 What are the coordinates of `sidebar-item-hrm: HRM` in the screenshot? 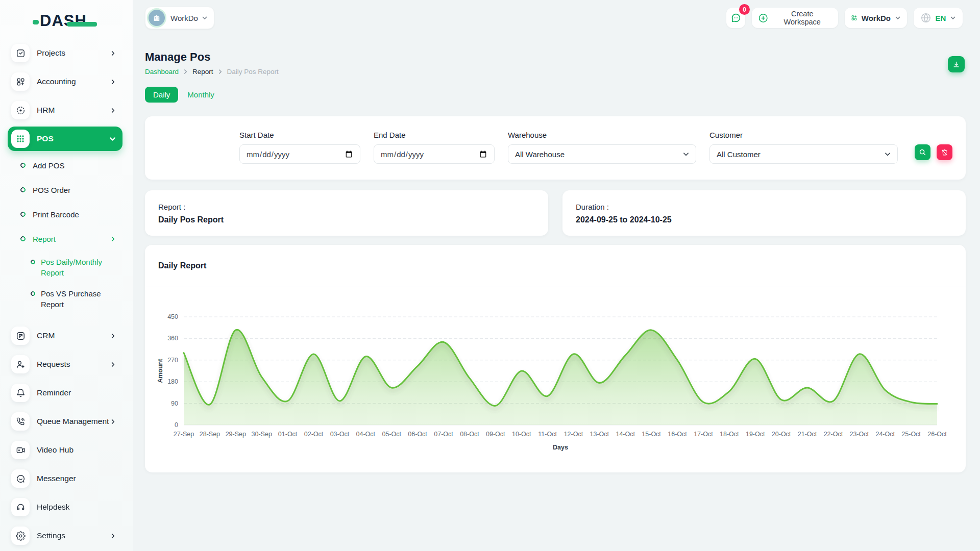 It's located at (65, 110).